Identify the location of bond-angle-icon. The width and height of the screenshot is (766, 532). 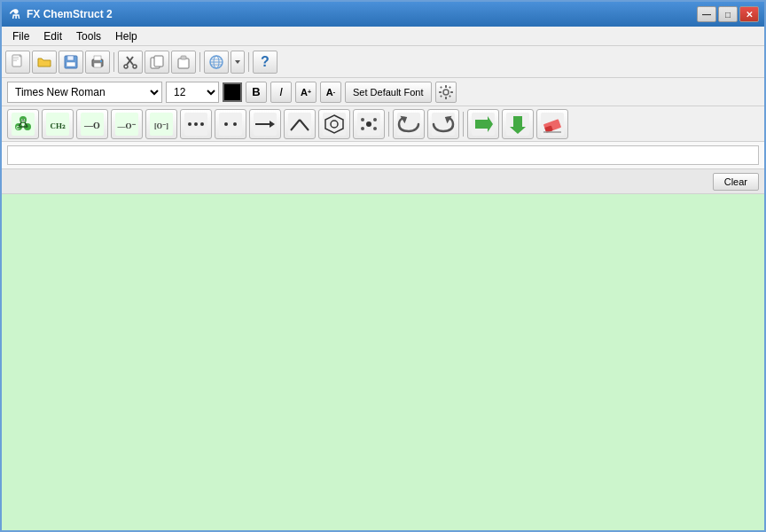
(300, 124).